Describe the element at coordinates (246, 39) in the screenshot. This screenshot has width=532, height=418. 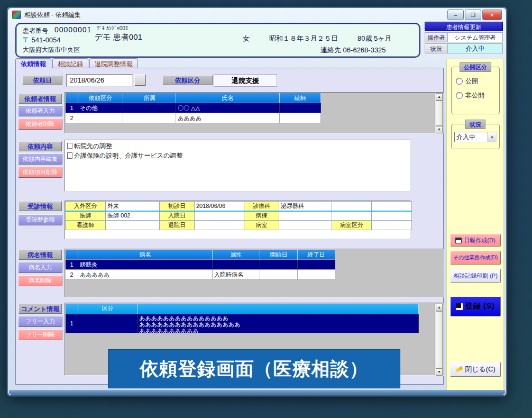
I see `patient-sex: 女` at that location.